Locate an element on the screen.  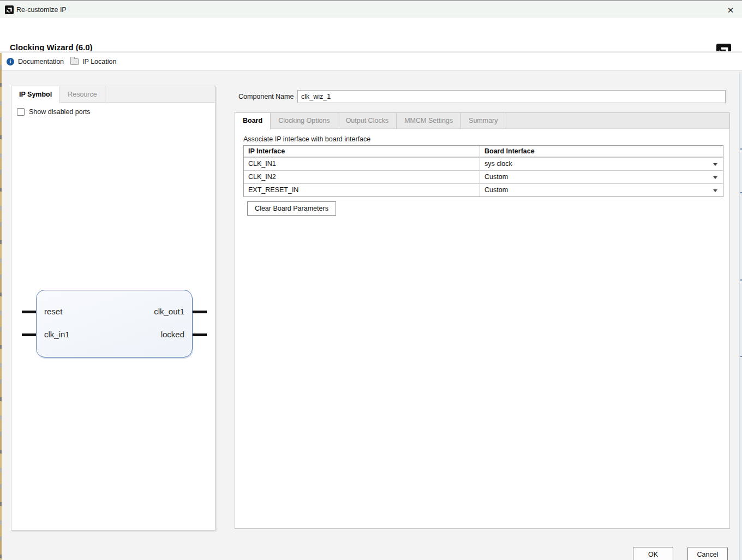
info-icon: i is located at coordinates (10, 62).